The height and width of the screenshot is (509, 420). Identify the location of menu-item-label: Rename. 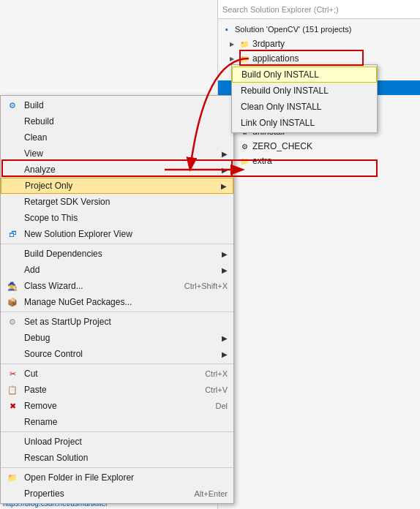
(41, 422).